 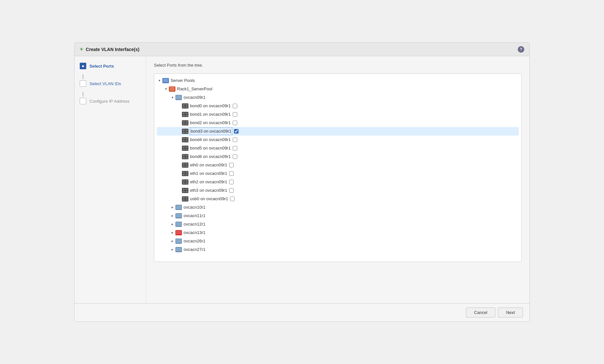 What do you see at coordinates (510, 313) in the screenshot?
I see `next-button: Next` at bounding box center [510, 313].